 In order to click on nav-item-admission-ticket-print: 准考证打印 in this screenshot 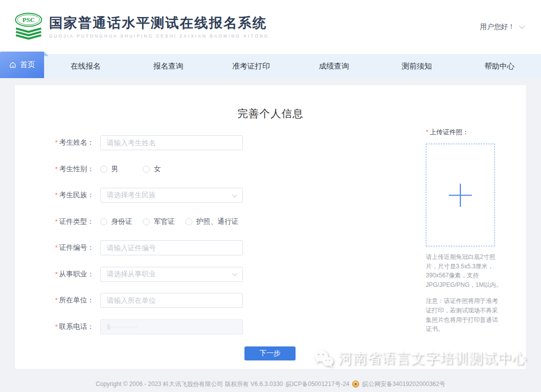, I will do `click(251, 66)`.